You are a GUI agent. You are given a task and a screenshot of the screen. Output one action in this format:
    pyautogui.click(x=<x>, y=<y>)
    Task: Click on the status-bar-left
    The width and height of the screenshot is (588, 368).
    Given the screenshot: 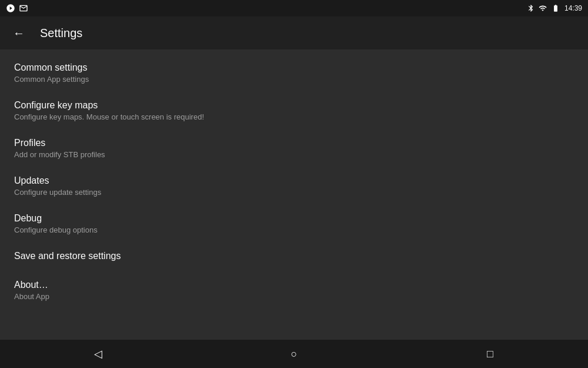 What is the action you would take?
    pyautogui.click(x=17, y=8)
    